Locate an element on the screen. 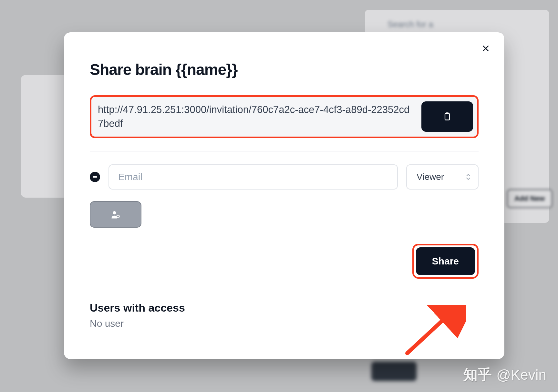 The image size is (558, 392). close-icon is located at coordinates (486, 48).